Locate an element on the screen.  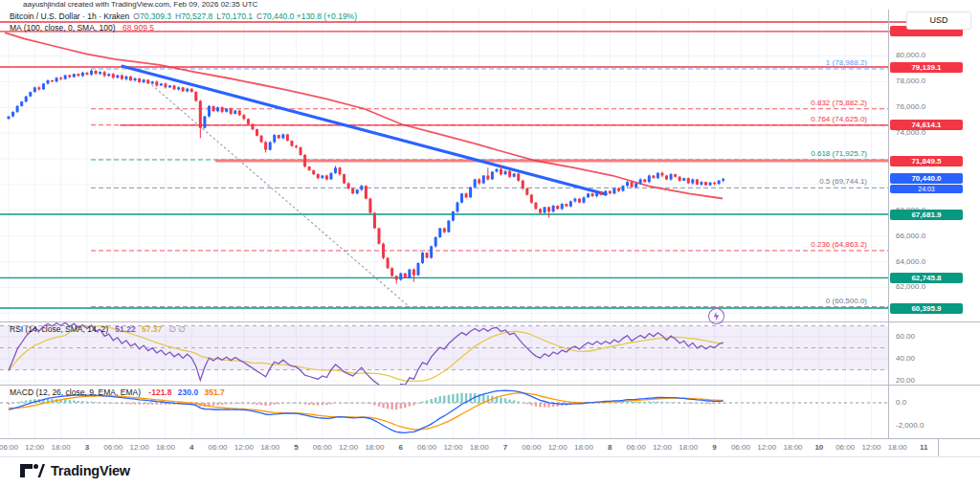
macd-legend: MACD (12, 26, close, 9, EMA, EMA) -121.8… is located at coordinates (117, 392).